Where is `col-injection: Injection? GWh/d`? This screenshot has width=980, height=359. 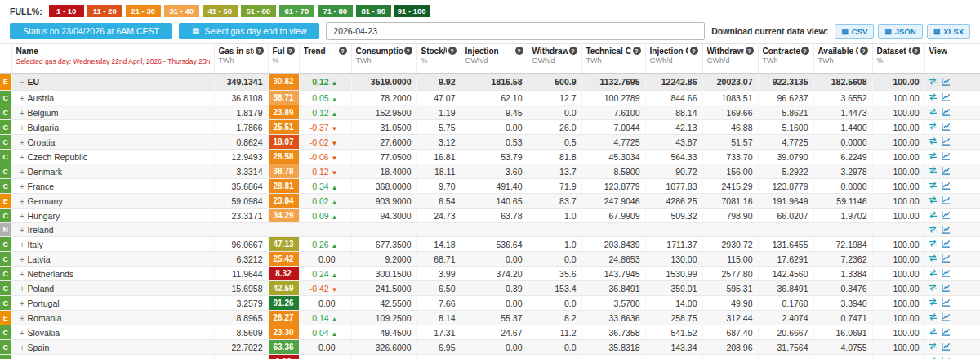
col-injection: Injection? GWh/d is located at coordinates (494, 59).